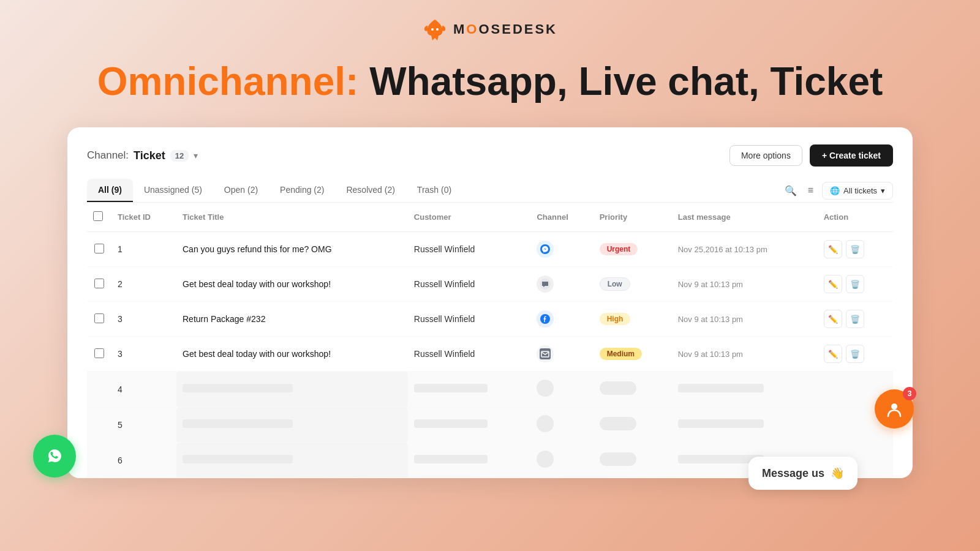  What do you see at coordinates (292, 250) in the screenshot?
I see `ticket-title-cell: Can you guys refund this for me? OMG` at bounding box center [292, 250].